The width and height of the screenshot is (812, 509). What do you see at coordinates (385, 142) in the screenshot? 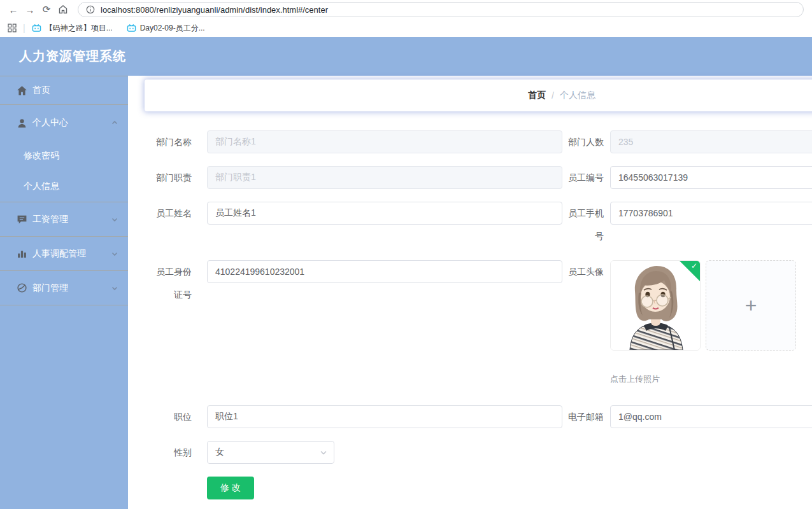
I see `dept-name-input` at bounding box center [385, 142].